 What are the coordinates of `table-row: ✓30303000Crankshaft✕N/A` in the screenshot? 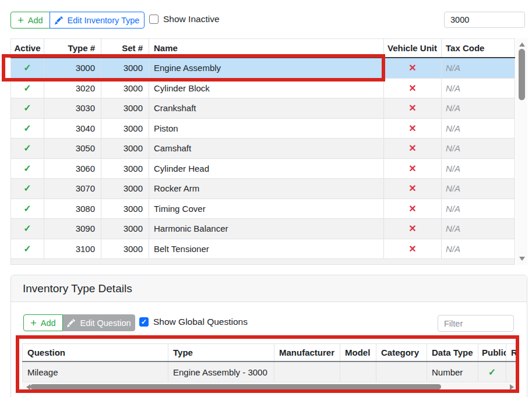 It's located at (263, 108).